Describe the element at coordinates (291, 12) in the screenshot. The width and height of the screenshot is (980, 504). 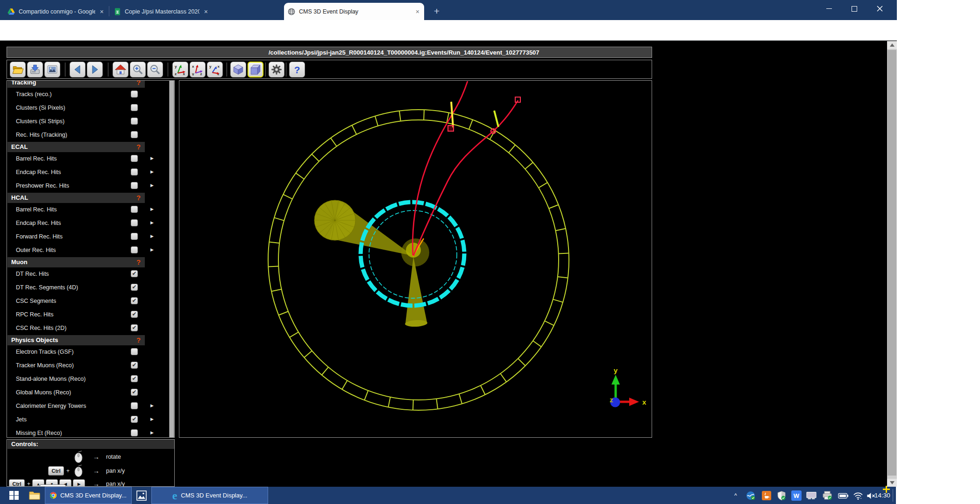
I see `globe-icon` at that location.